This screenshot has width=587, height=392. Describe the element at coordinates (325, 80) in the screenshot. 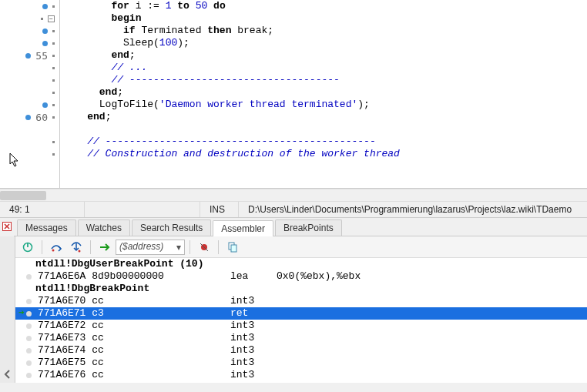

I see `code-line: // -----------------------------------` at that location.